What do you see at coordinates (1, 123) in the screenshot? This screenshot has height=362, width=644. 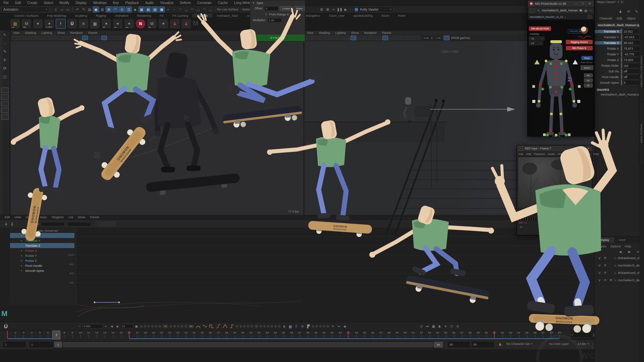 I see `panel-grip` at bounding box center [1, 123].